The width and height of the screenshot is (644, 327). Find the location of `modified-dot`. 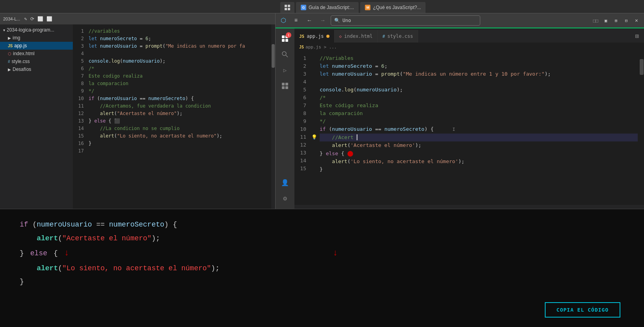

modified-dot is located at coordinates (328, 36).